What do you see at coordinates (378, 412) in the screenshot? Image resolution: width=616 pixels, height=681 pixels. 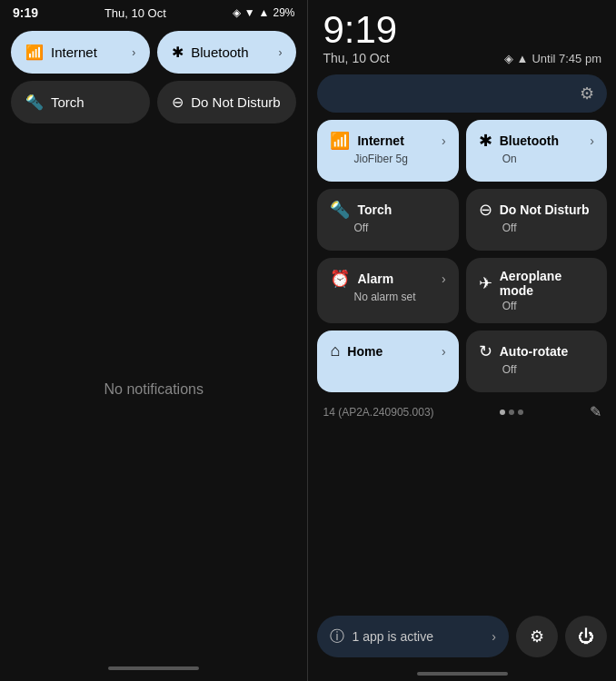 I see `build-text: 14 (AP2A.240905.003)` at bounding box center [378, 412].